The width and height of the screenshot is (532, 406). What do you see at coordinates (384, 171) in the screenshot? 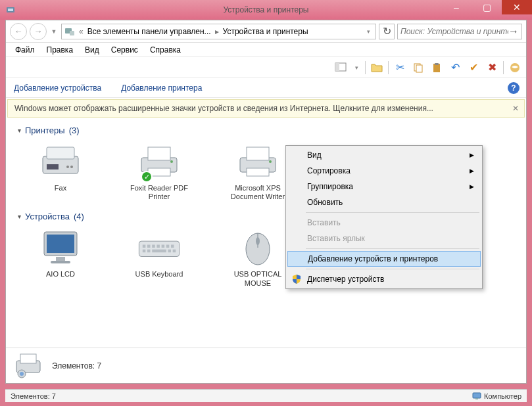
I see `cm-sort: Сортировка▶` at bounding box center [384, 171].